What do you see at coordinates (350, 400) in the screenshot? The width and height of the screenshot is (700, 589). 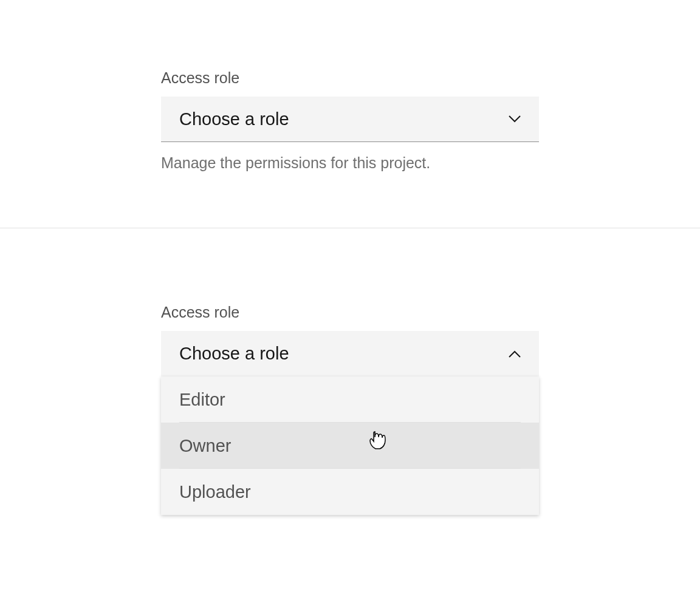 I see `dropdown-option-editor: Editor` at bounding box center [350, 400].